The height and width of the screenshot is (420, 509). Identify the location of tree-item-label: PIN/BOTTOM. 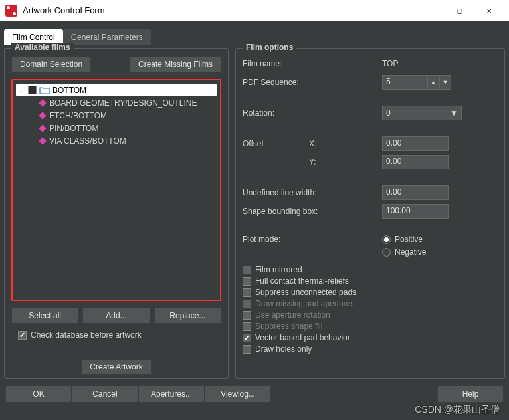
(74, 128).